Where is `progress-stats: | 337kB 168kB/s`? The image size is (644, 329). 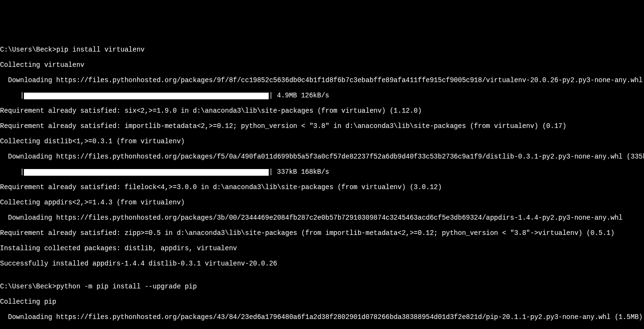
progress-stats: | 337kB 168kB/s is located at coordinates (299, 172).